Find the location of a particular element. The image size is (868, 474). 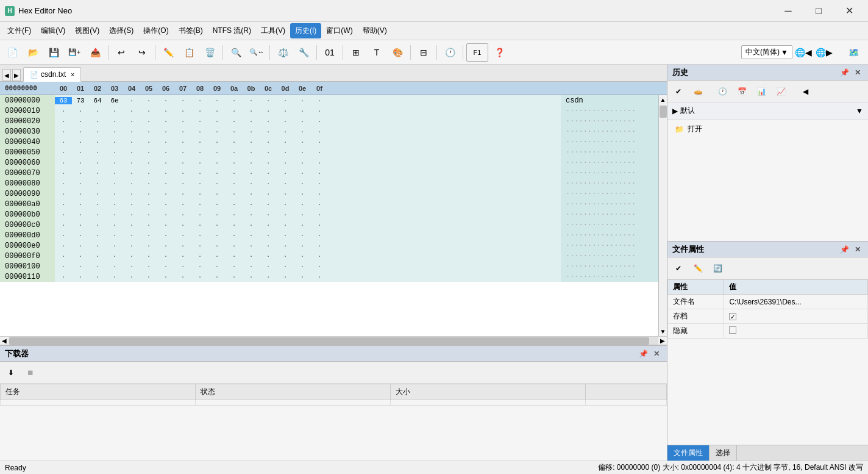

file-tab: 📄 csdn.txt × is located at coordinates (52, 74).